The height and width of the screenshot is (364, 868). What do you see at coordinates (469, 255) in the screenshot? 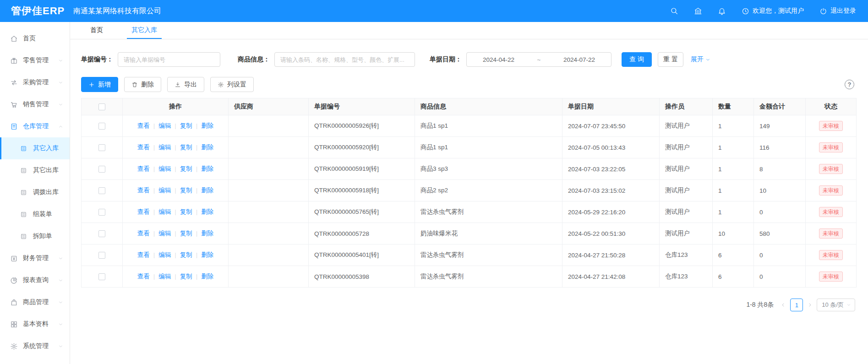
I see `table-row: 查看编辑复制删除 QTRK00000005401[转] 雷达杀虫气雾剂 2024…` at bounding box center [469, 255].